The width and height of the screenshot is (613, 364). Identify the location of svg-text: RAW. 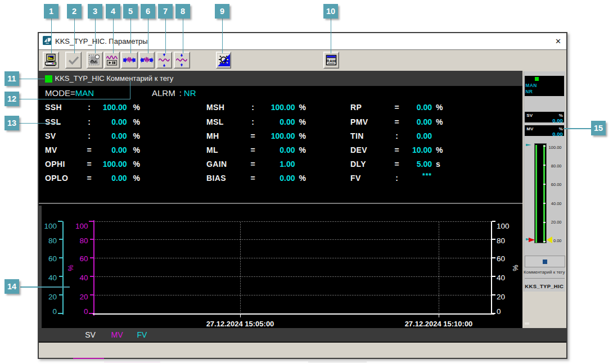
(332, 61).